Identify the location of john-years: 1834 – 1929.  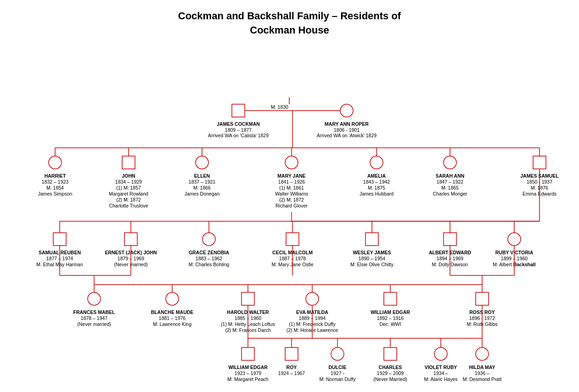
(129, 182).